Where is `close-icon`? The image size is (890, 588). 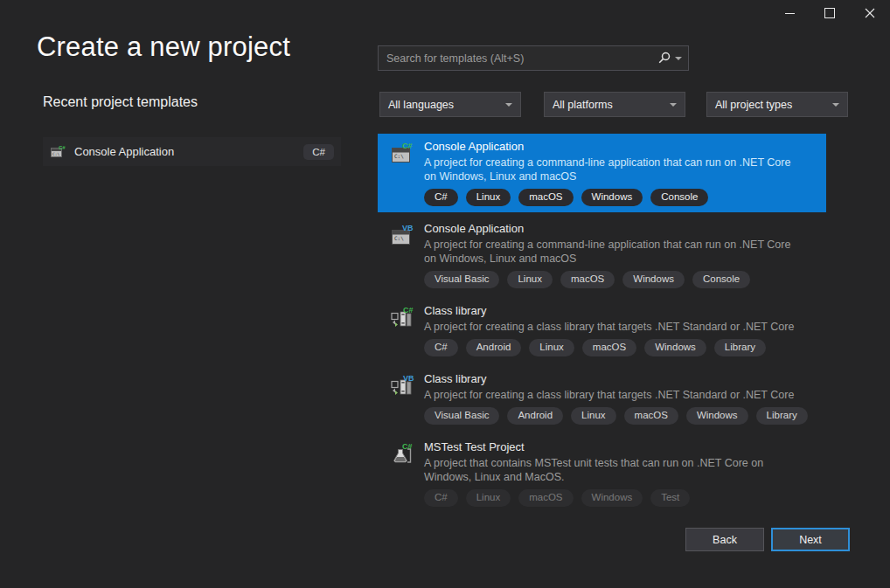
close-icon is located at coordinates (870, 13).